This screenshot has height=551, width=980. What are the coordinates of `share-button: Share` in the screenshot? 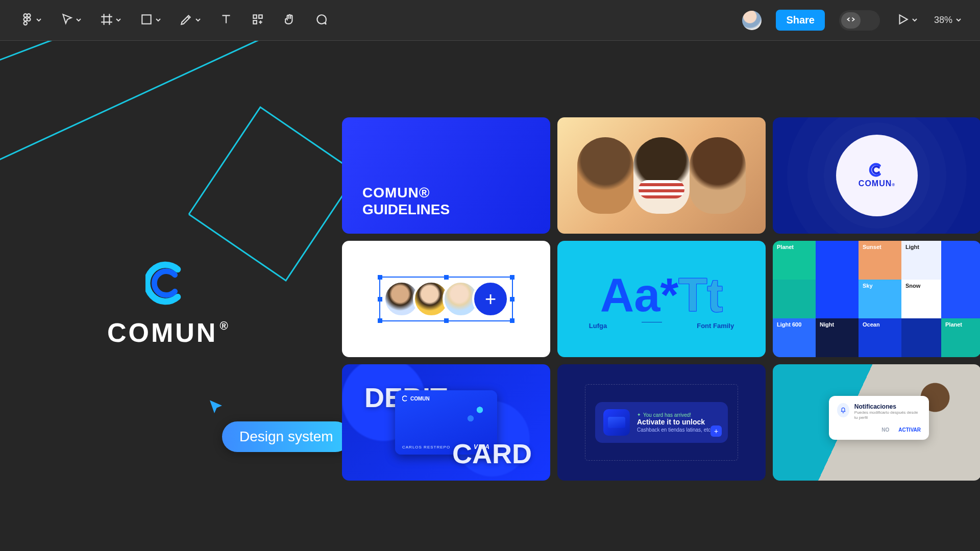 It's located at (800, 20).